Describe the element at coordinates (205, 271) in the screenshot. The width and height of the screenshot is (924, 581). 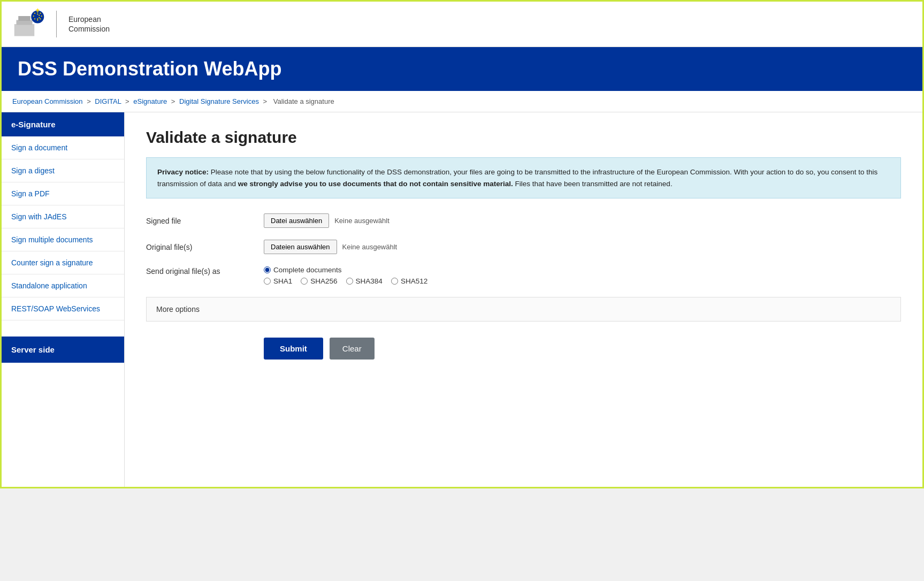
I see `send-original-label: Send original file(s) as` at that location.